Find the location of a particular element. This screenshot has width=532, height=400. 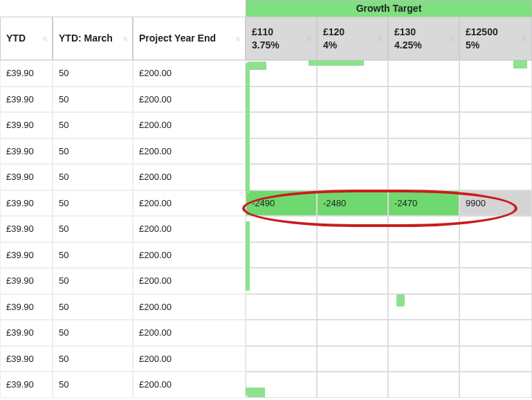

col-header-growth-1: £120 4% ↑↓ is located at coordinates (353, 39).